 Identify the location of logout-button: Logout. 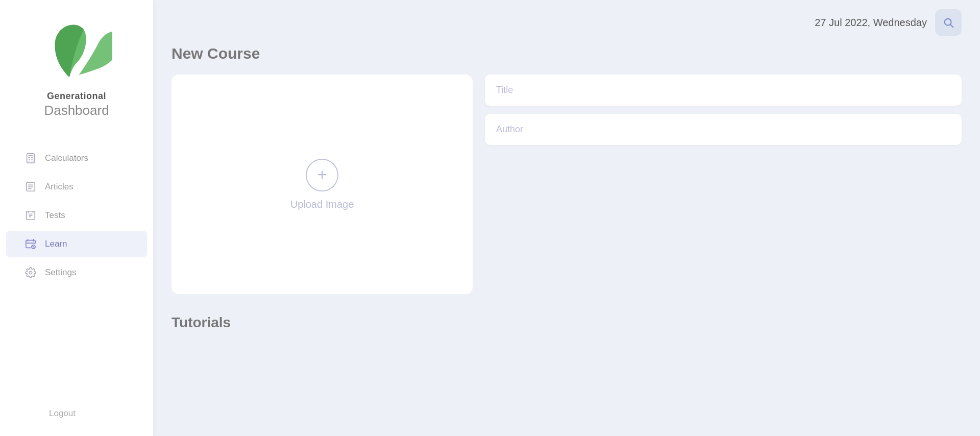
(59, 414).